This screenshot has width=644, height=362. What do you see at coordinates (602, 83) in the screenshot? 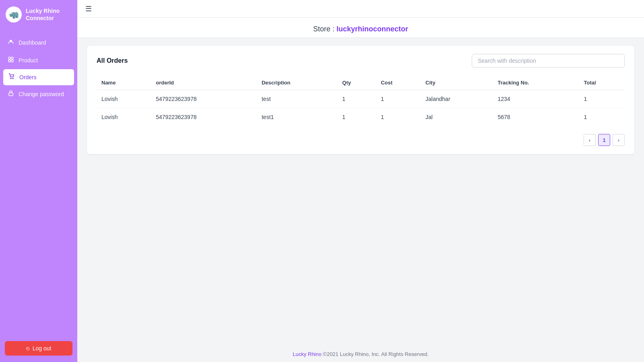
I see `col-total: Total` at bounding box center [602, 83].